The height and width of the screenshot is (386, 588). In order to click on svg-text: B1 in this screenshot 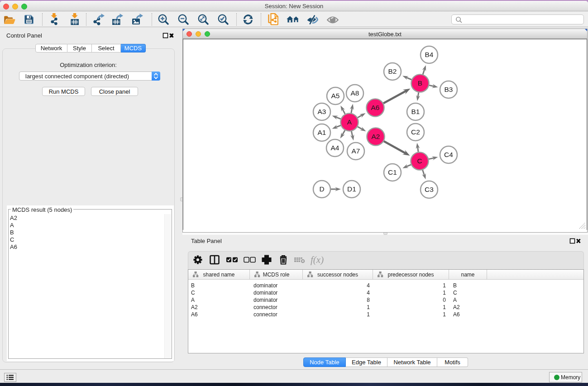, I will do `click(416, 111)`.